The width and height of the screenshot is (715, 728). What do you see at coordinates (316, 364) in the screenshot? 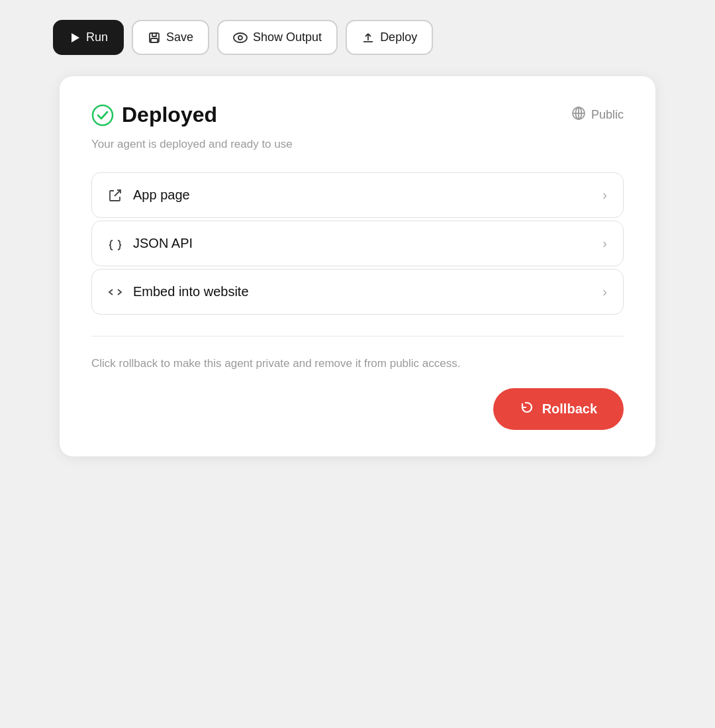
I see `rollback-description: Click rollback to make this agent privat…` at bounding box center [316, 364].